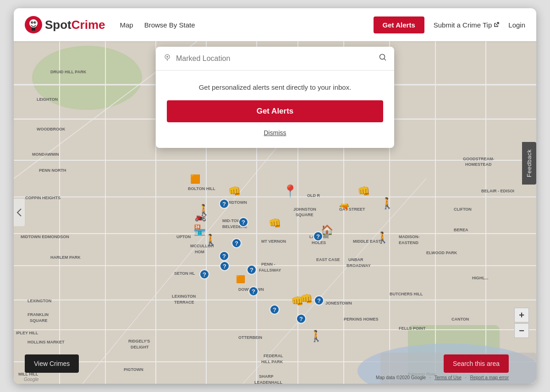 The width and height of the screenshot is (550, 392). What do you see at coordinates (170, 25) in the screenshot?
I see `nav-browse-by-state: Browse By State` at bounding box center [170, 25].